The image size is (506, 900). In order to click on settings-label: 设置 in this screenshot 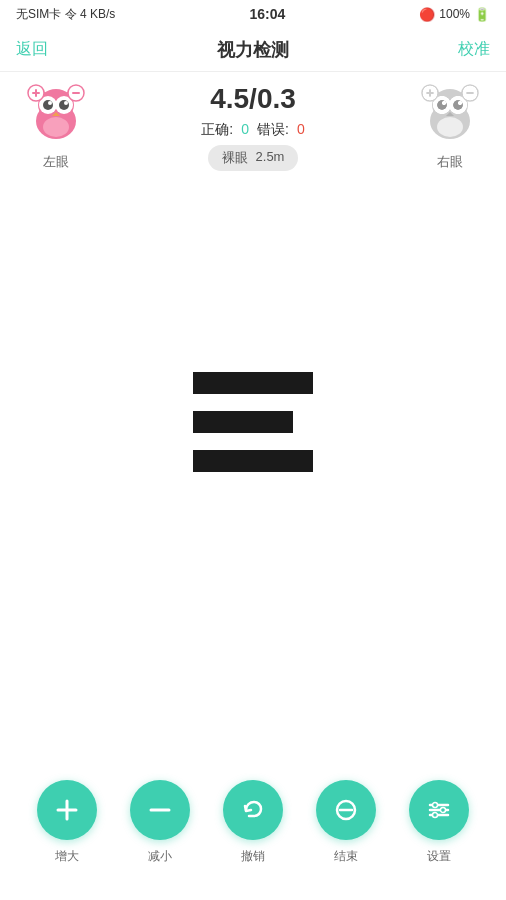, I will do `click(439, 856)`.